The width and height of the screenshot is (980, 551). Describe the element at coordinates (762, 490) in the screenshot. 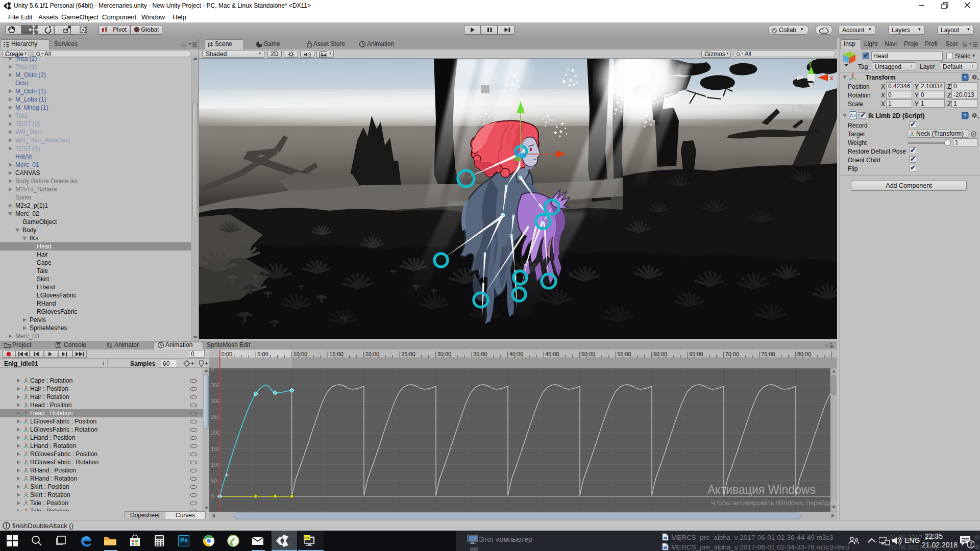

I see `svg-text: Активация Windows` at that location.